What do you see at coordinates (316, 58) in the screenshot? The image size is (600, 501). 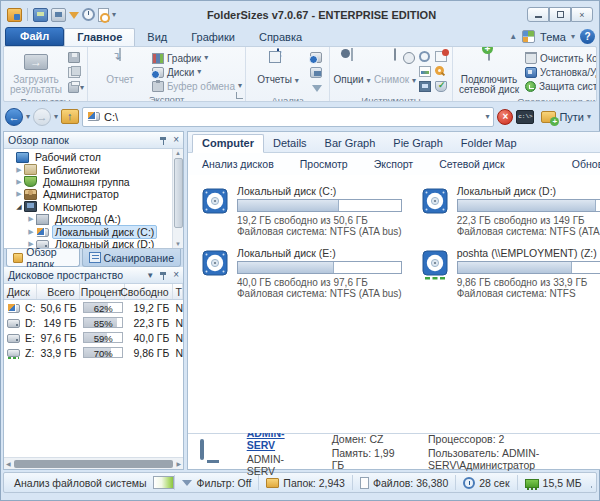 I see `disk-tool-icon` at bounding box center [316, 58].